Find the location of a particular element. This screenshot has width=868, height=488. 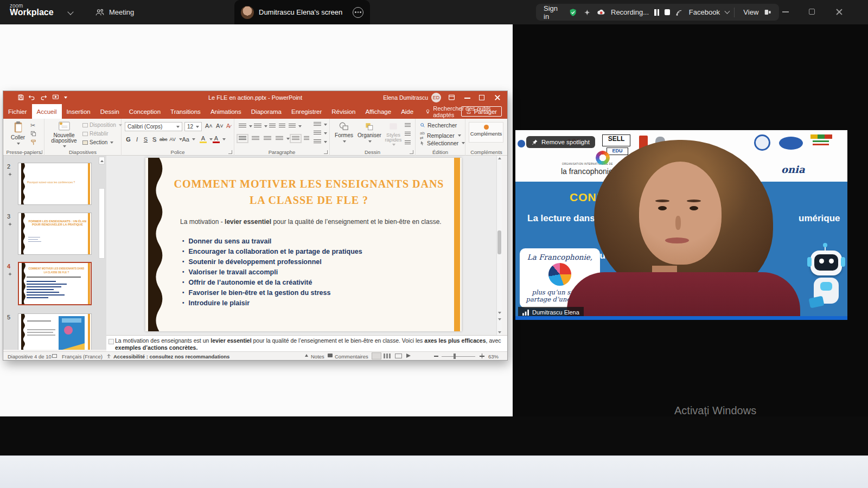

comments-icon is located at coordinates (330, 356).